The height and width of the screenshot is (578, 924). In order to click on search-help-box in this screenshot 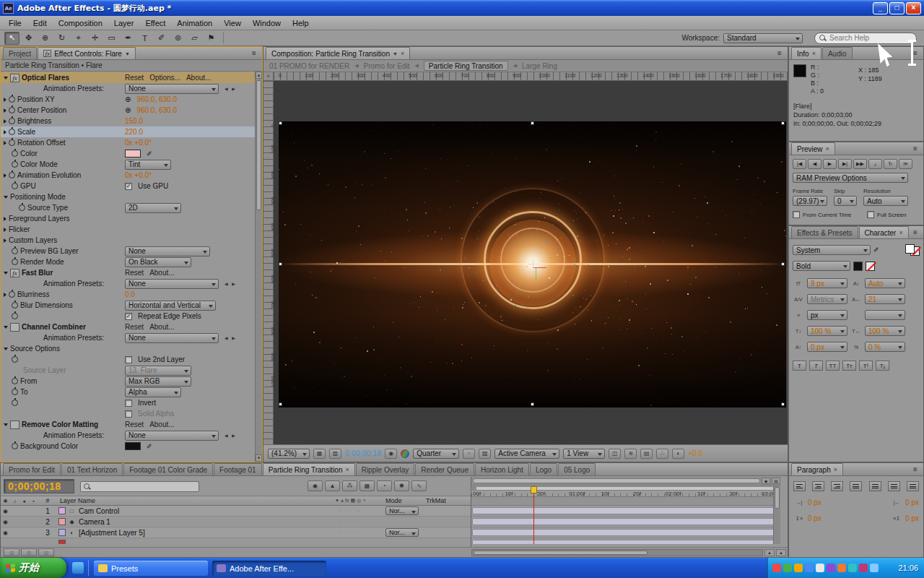, I will do `click(866, 38)`.